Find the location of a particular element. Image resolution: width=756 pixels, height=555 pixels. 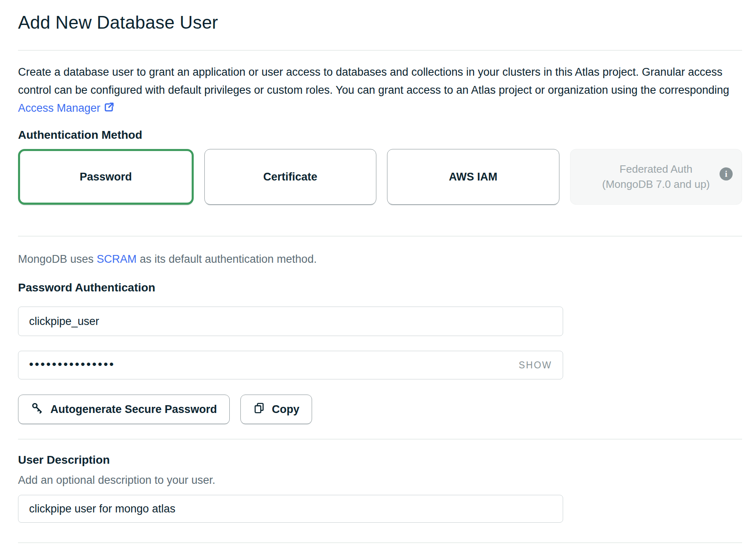

autogenerate-password-button: Autogenerate Secure Password is located at coordinates (124, 409).